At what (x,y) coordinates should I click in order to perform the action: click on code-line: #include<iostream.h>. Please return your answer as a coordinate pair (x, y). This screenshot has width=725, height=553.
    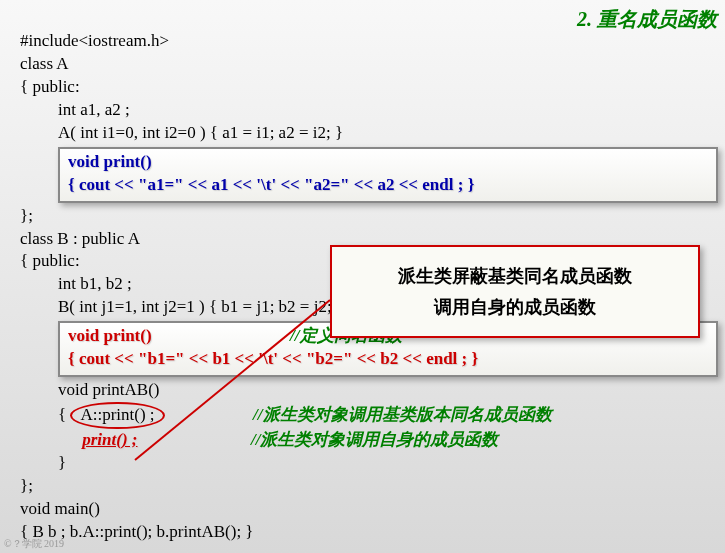
    Looking at the image, I should click on (369, 42).